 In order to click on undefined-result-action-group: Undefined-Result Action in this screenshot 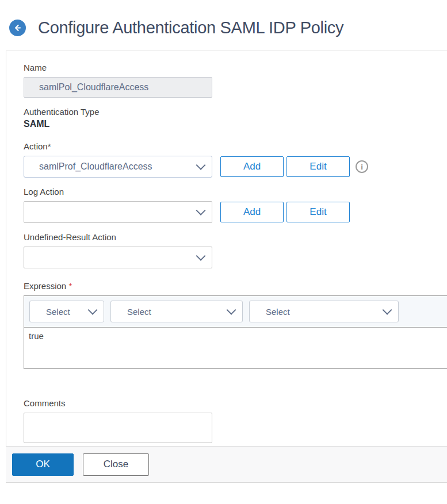, I will do `click(235, 251)`.